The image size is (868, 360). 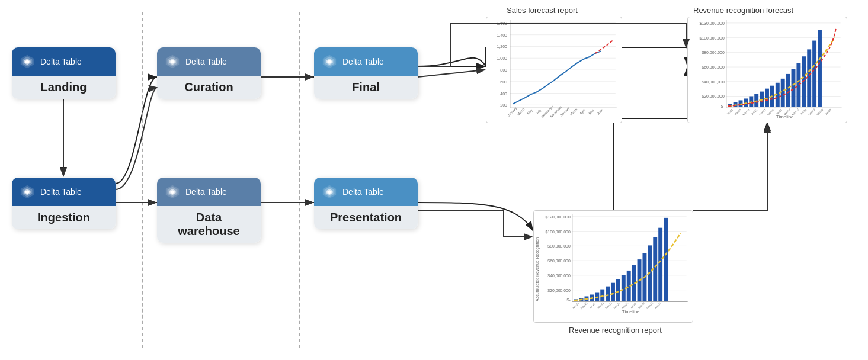 I want to click on svg-text: June, so click(x=600, y=111).